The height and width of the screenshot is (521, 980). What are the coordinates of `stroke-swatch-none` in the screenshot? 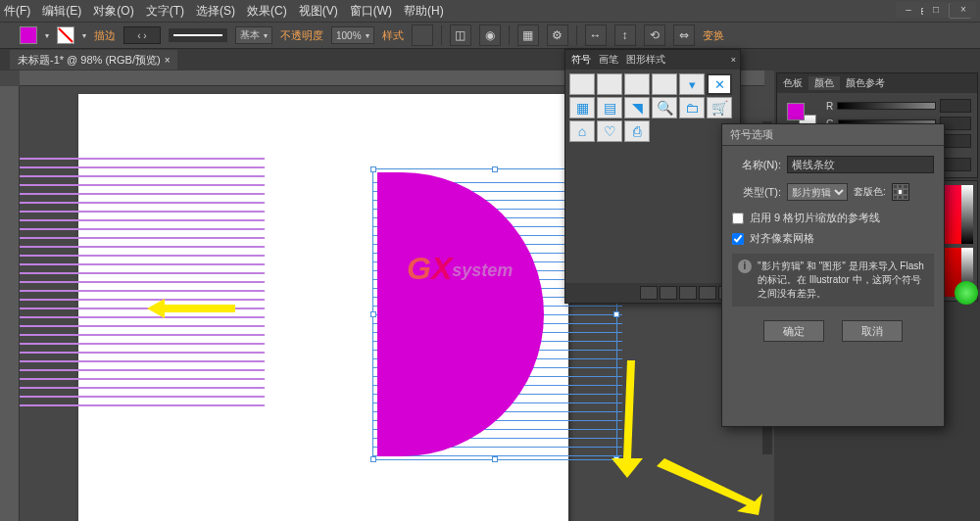 It's located at (66, 35).